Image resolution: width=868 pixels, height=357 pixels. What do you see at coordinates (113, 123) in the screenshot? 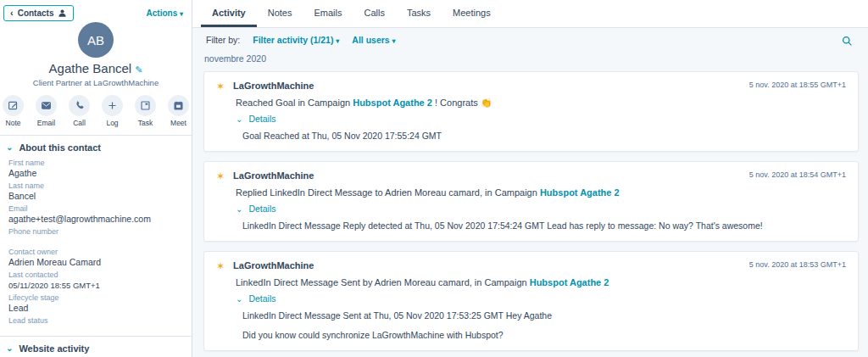
I see `quick-action-label: Log` at bounding box center [113, 123].